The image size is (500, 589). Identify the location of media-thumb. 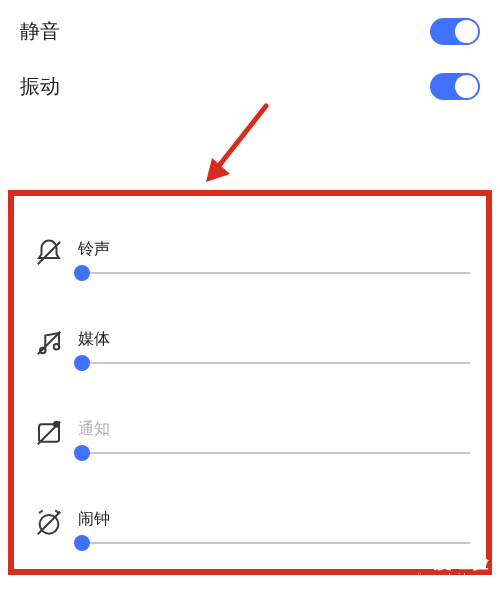
(82, 363).